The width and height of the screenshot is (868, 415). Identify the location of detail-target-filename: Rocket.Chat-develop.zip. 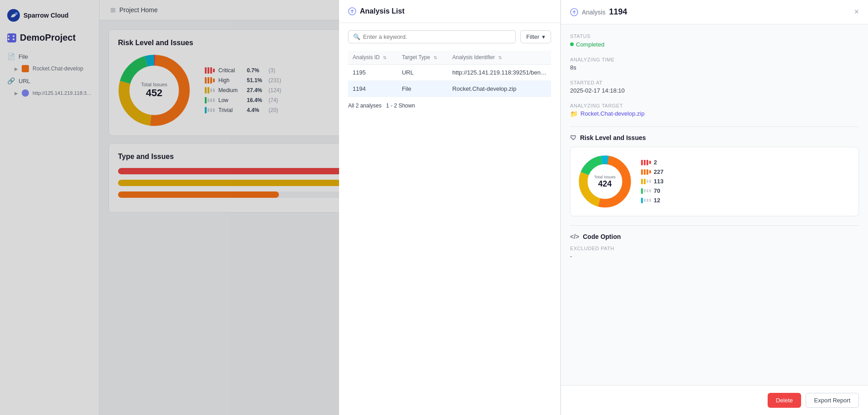
(613, 114).